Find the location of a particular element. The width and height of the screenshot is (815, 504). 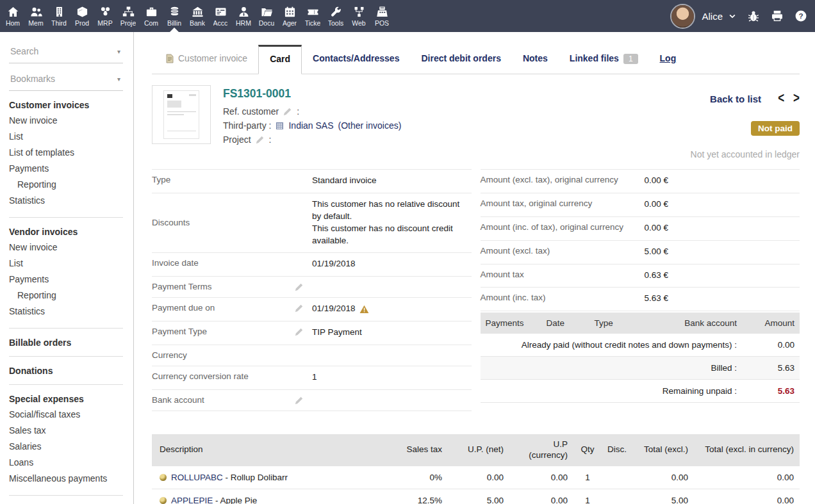

tab-contacts-addresses: Contacts/Addresses is located at coordinates (356, 59).